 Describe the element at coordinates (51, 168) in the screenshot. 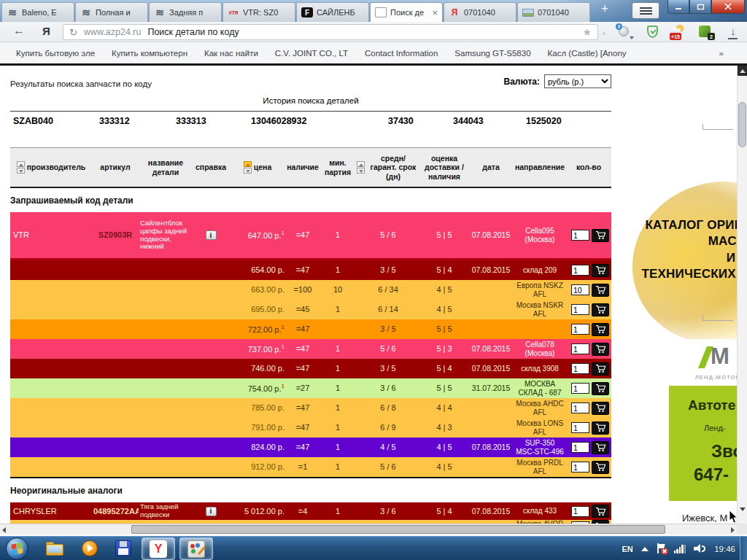

I see `column-header: производитель` at that location.